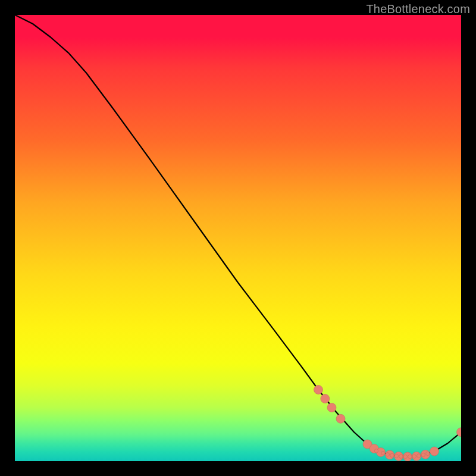 This screenshot has width=476, height=476. I want to click on data-markers-large, so click(388, 424).